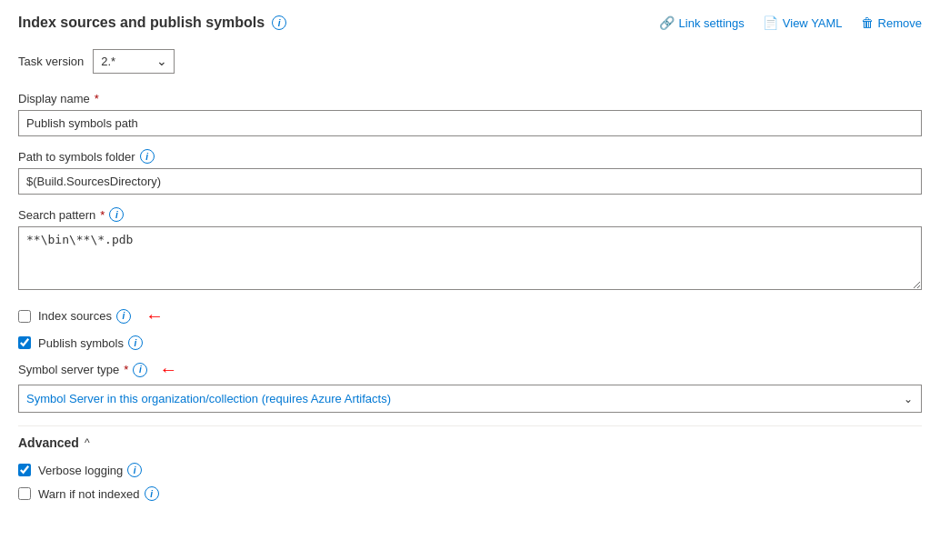 This screenshot has height=560, width=940. I want to click on display-name-label: Display name *, so click(470, 98).